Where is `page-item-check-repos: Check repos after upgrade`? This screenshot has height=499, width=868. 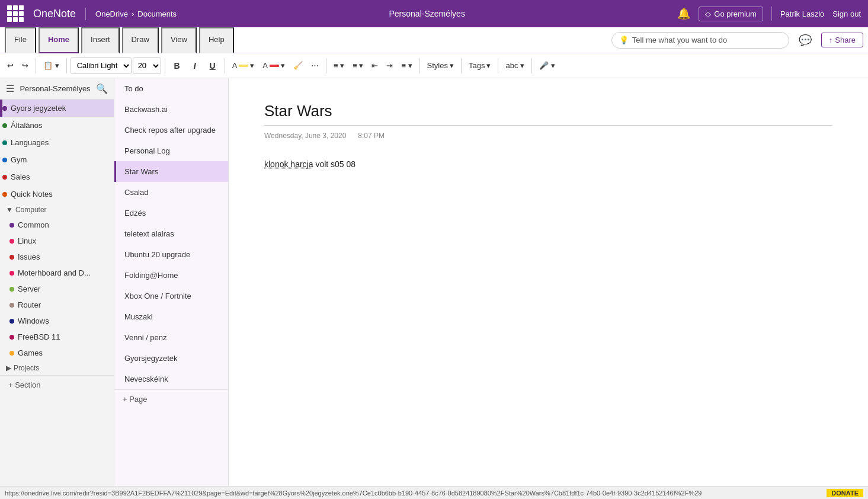
page-item-check-repos: Check repos after upgrade is located at coordinates (171, 130).